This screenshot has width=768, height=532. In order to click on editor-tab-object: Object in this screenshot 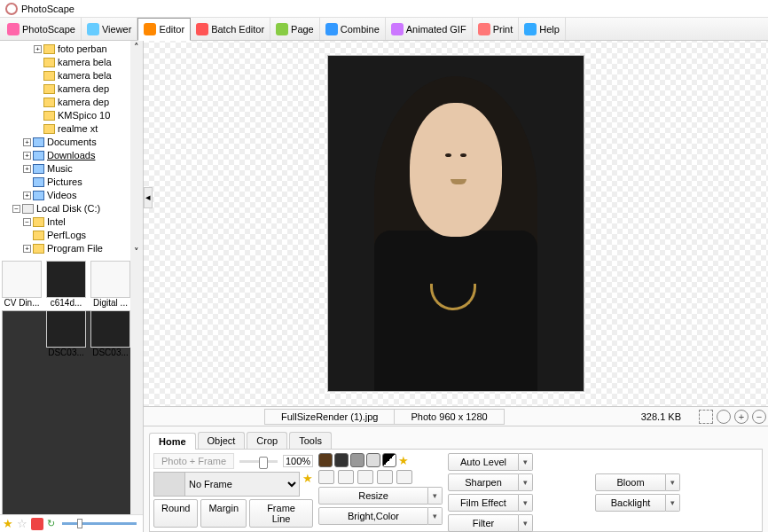, I will do `click(222, 440)`.